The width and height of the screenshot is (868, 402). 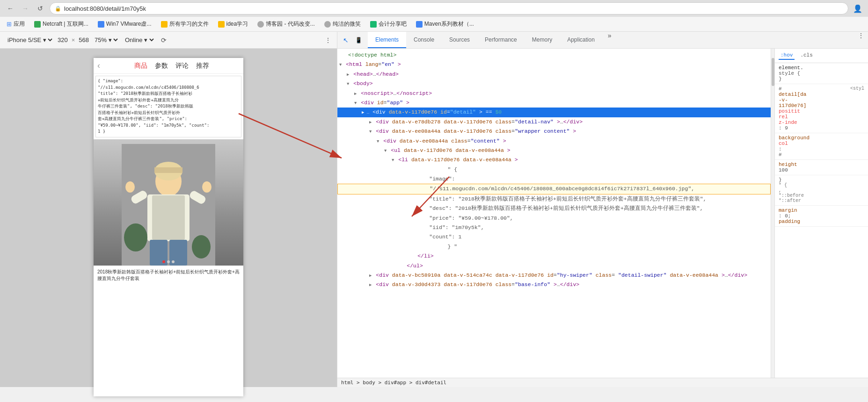 I want to click on html-detail-nav-line: <div data-v-e78db278 data-v-117d0e76 cla…, so click(x=554, y=122).